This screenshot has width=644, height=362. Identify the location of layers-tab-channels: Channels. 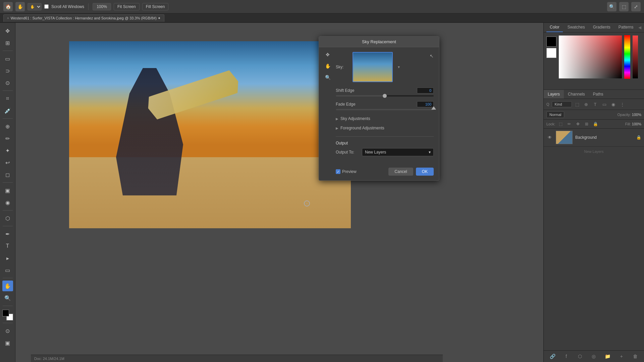
(576, 94).